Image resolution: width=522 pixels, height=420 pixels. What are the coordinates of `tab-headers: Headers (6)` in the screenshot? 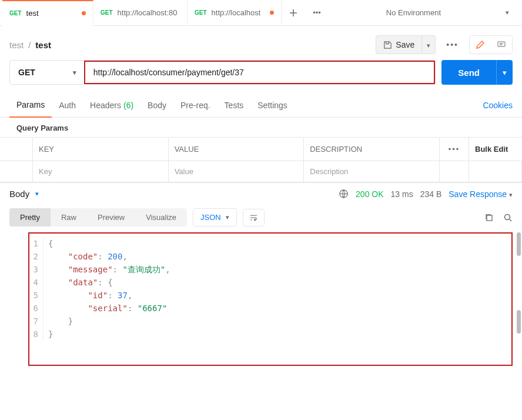 It's located at (112, 105).